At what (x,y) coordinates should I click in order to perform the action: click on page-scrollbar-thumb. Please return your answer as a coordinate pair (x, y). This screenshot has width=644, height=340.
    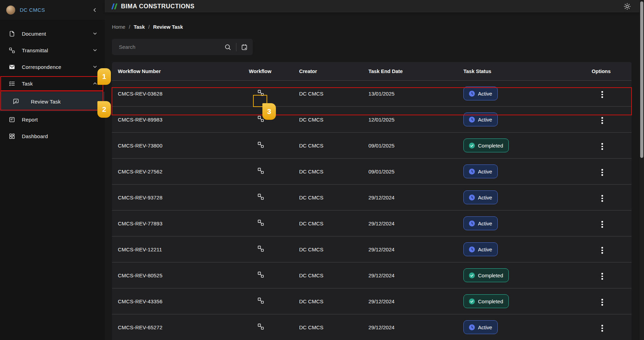
    Looking at the image, I should click on (642, 80).